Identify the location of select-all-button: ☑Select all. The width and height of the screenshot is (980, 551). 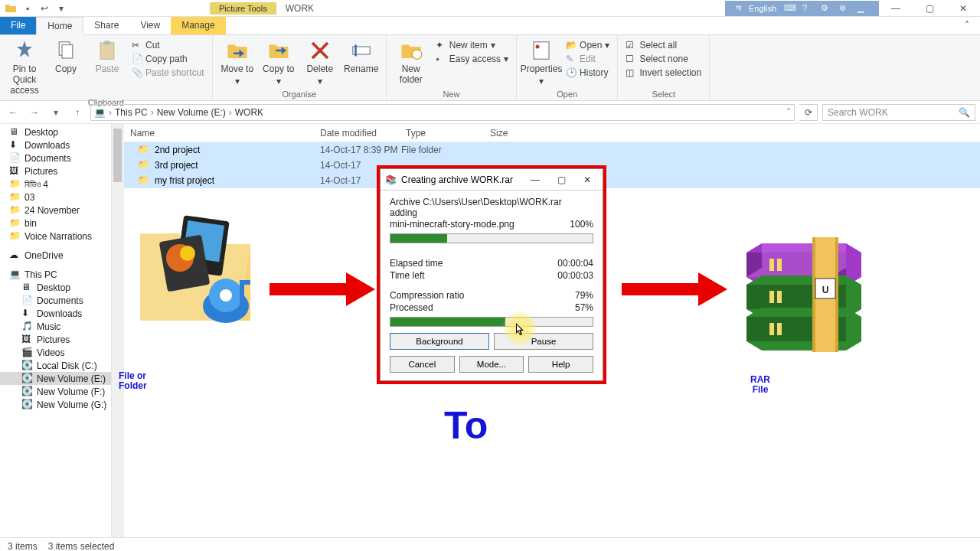
(663, 45).